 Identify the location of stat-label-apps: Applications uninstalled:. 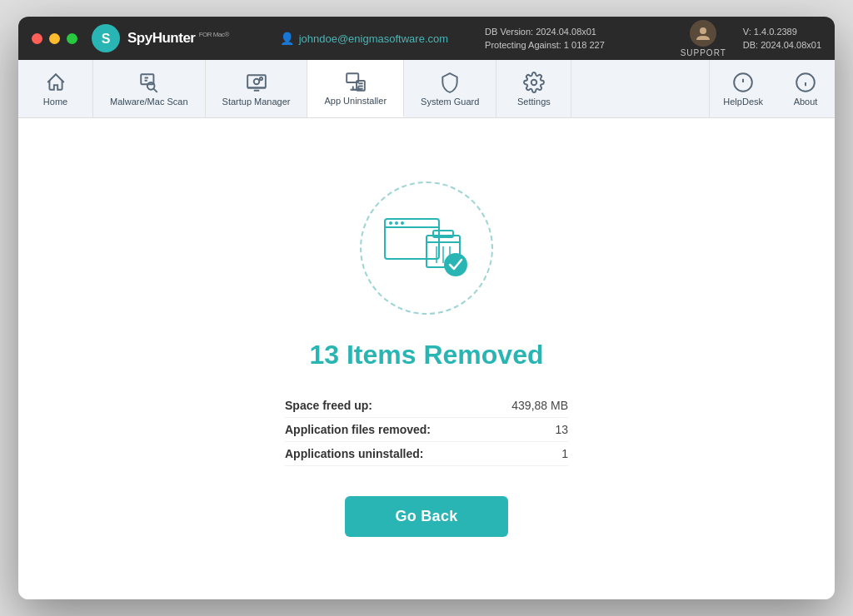
(354, 454).